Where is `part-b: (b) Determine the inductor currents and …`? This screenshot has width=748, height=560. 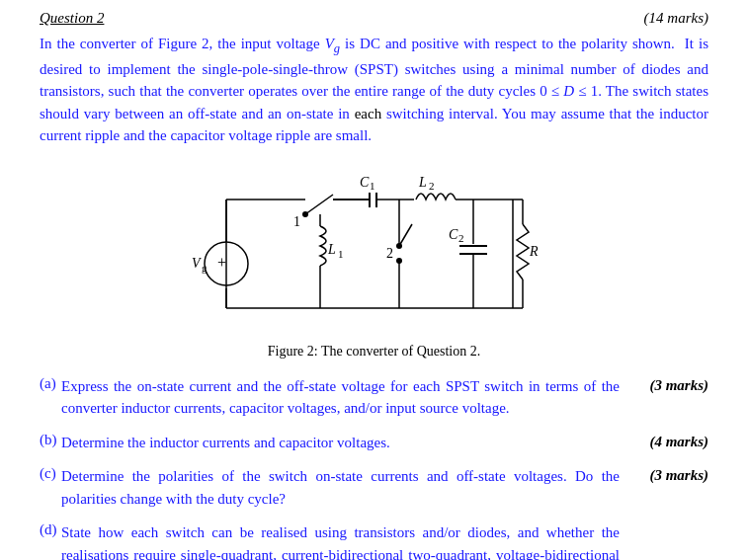
part-b: (b) Determine the inductor currents and … is located at coordinates (374, 442).